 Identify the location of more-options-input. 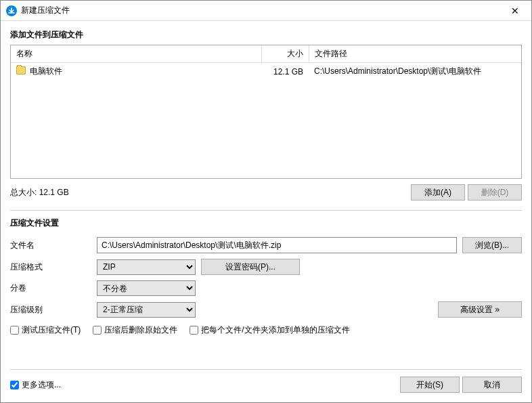
(15, 385).